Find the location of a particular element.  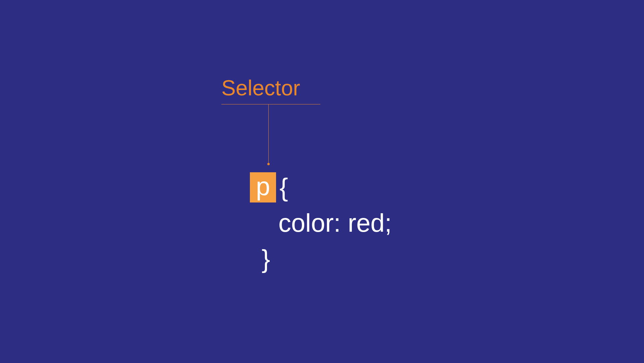

connector-dot is located at coordinates (268, 164).